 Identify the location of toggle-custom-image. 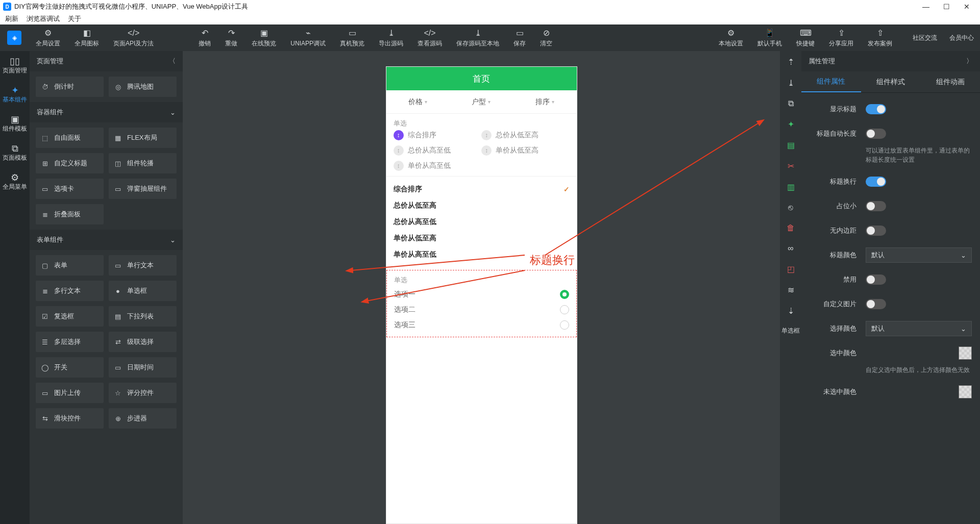
(876, 304).